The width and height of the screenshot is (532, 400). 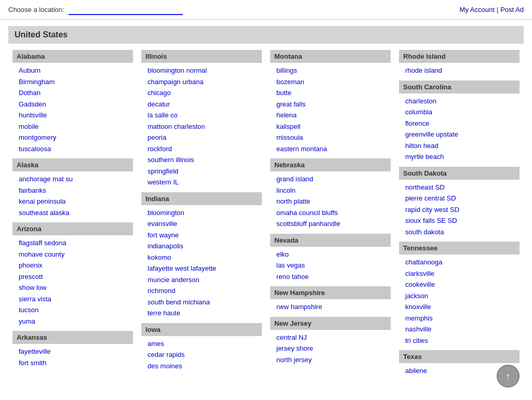 I want to click on city-link-mattoon-charleston: mattoon charleston, so click(x=202, y=127).